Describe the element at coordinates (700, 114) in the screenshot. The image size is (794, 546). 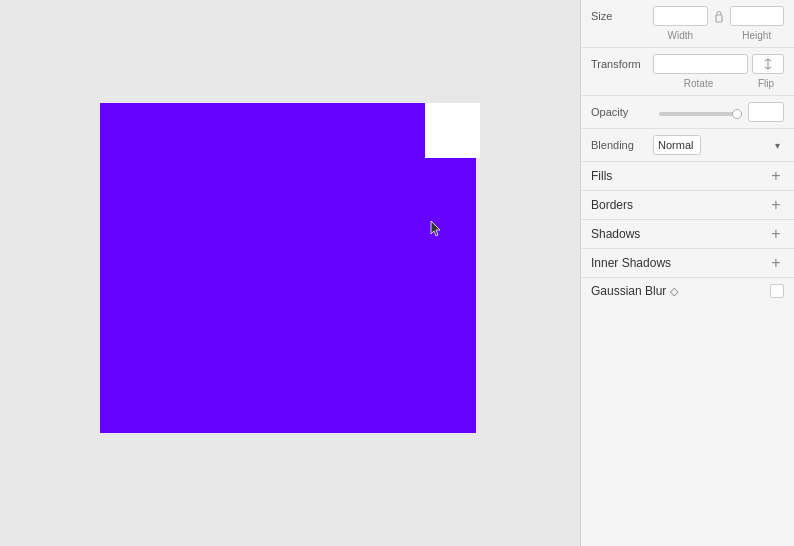
I see `opacity-slider` at that location.